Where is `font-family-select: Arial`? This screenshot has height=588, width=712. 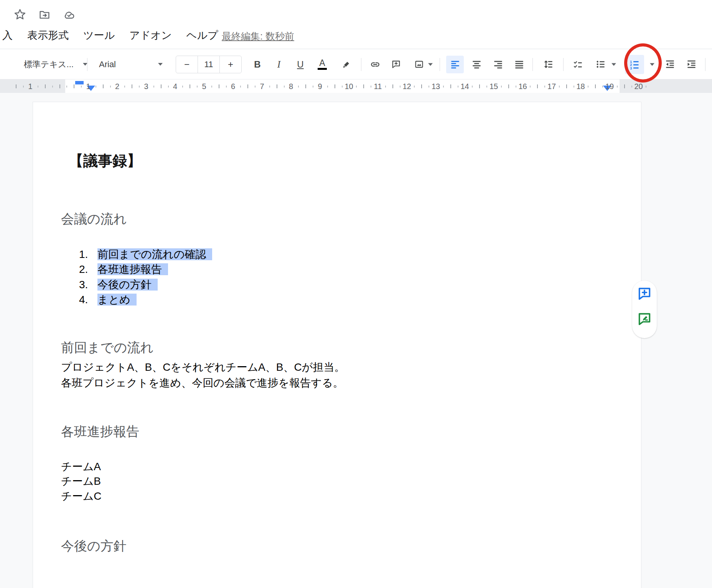
font-family-select: Arial is located at coordinates (131, 64).